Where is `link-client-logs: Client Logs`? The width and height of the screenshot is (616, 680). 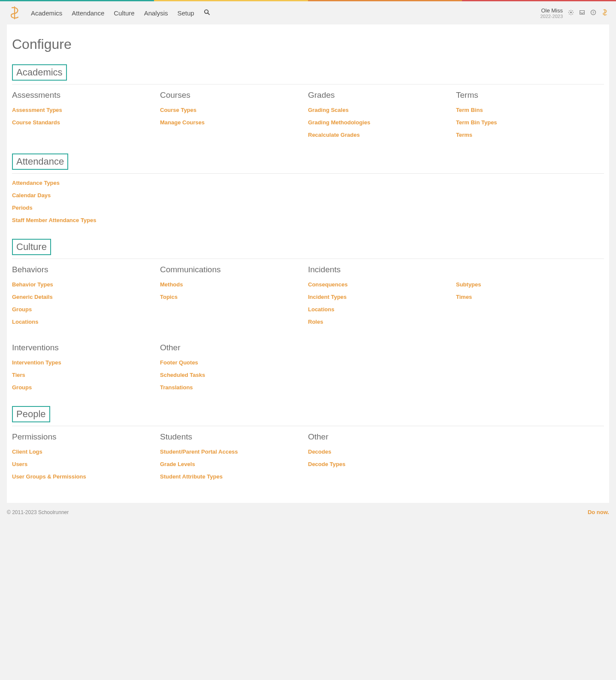 link-client-logs: Client Logs is located at coordinates (82, 452).